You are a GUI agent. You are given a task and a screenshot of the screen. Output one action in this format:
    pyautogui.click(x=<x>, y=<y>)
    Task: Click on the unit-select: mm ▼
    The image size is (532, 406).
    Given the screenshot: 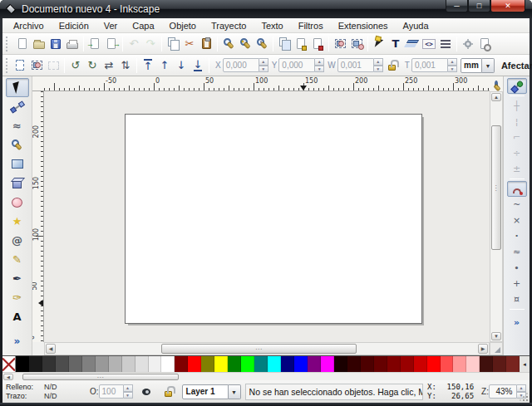 What is the action you would take?
    pyautogui.click(x=477, y=66)
    